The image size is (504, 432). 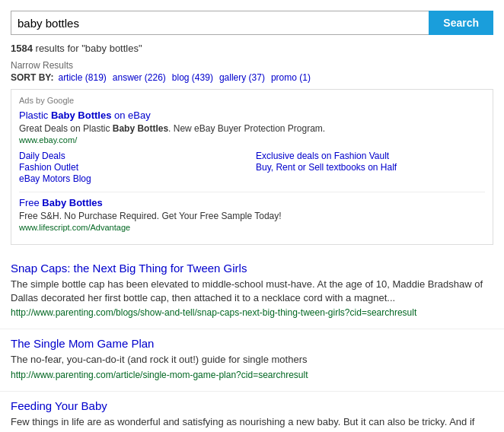 I want to click on search-input, so click(x=219, y=23).